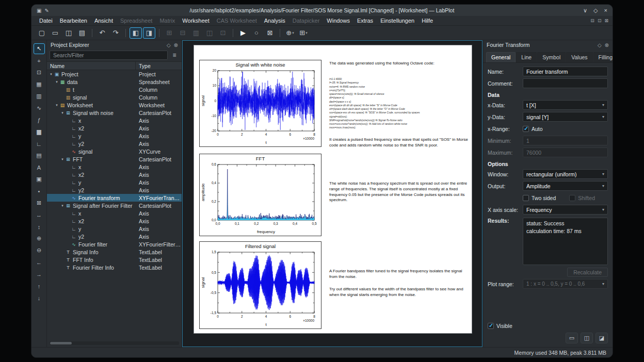 The width and height of the screenshot is (644, 362). I want to click on redo-button: ↷, so click(116, 33).